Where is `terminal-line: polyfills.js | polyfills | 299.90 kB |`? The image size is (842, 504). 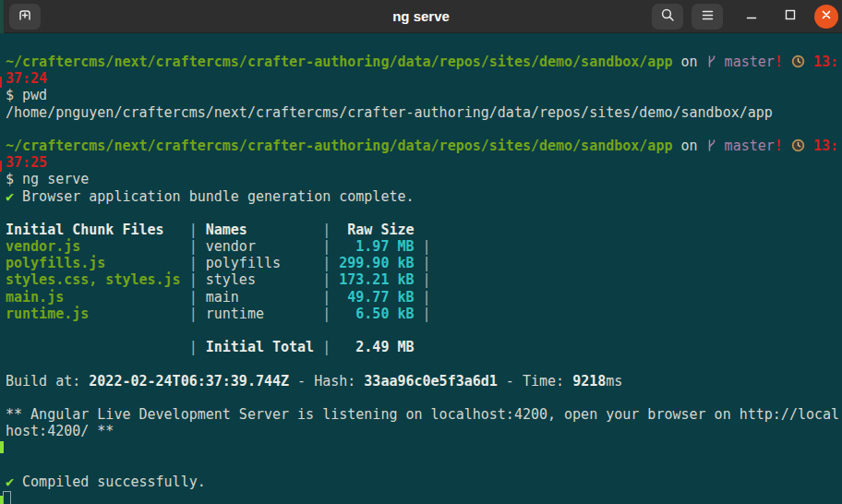
terminal-line: polyfills.js | polyfills | 299.90 kB | is located at coordinates (423, 263).